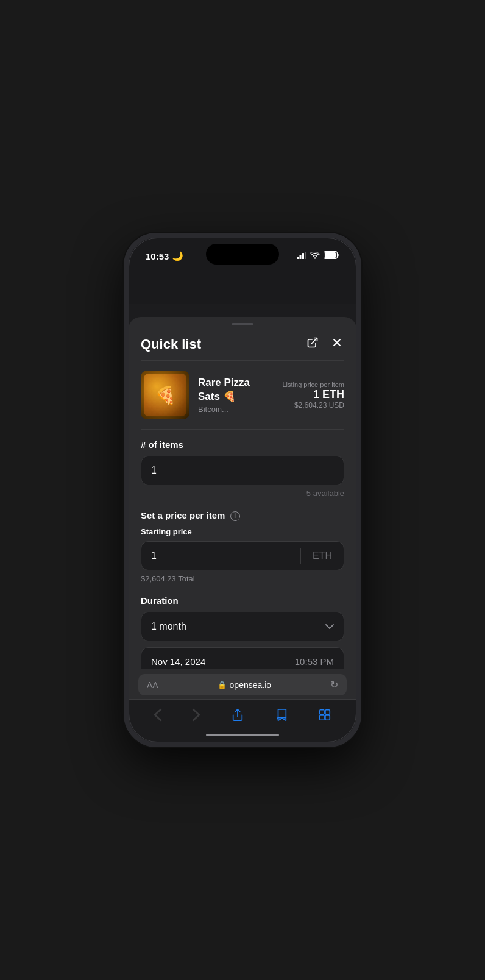 The height and width of the screenshot is (980, 485). I want to click on nft-price: Listing price per item 1 ETH $2,604.23 U…, so click(314, 395).